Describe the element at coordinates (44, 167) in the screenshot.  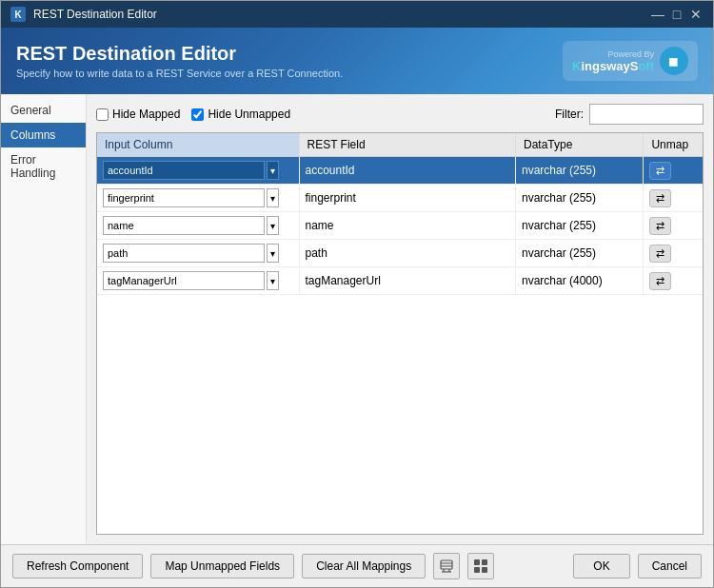
I see `sidebar-item-error-handling: Error Handling` at that location.